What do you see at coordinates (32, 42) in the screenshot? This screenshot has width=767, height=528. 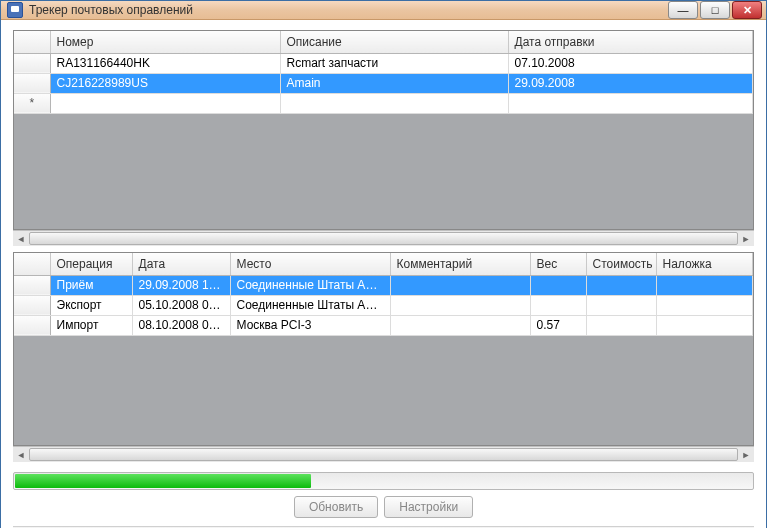 I see `shipments-col-marker` at bounding box center [32, 42].